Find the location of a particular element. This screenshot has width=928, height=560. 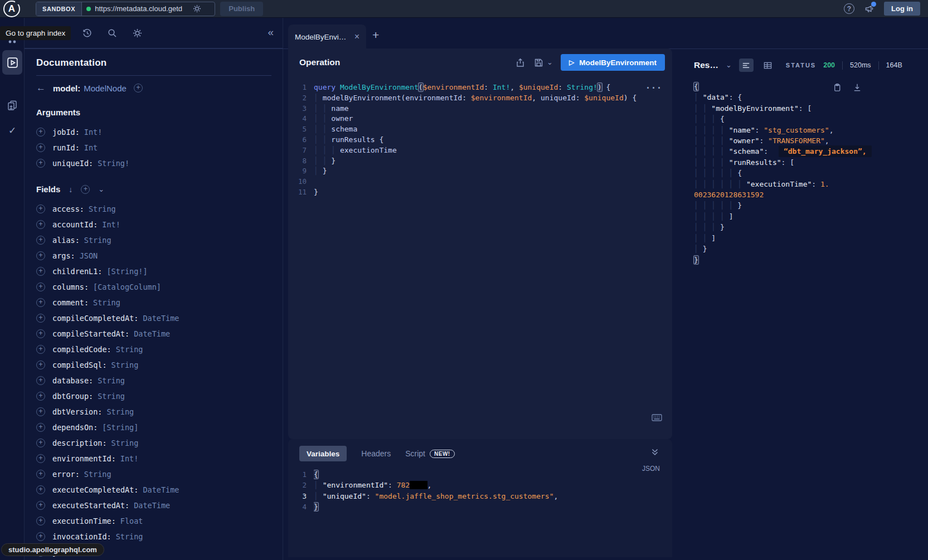

fields-options-chevron-icon: ⌄ is located at coordinates (101, 189).